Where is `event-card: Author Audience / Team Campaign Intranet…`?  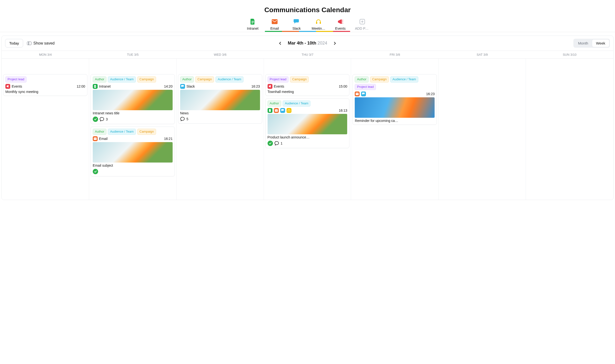
event-card: Author Audience / Team Campaign Intranet… is located at coordinates (133, 99).